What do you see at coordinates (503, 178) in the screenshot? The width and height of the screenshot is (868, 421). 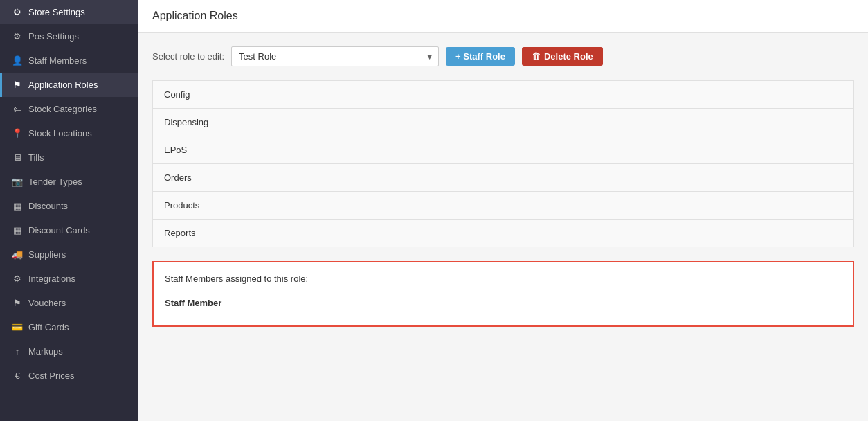 I see `section-orders: Orders` at bounding box center [503, 178].